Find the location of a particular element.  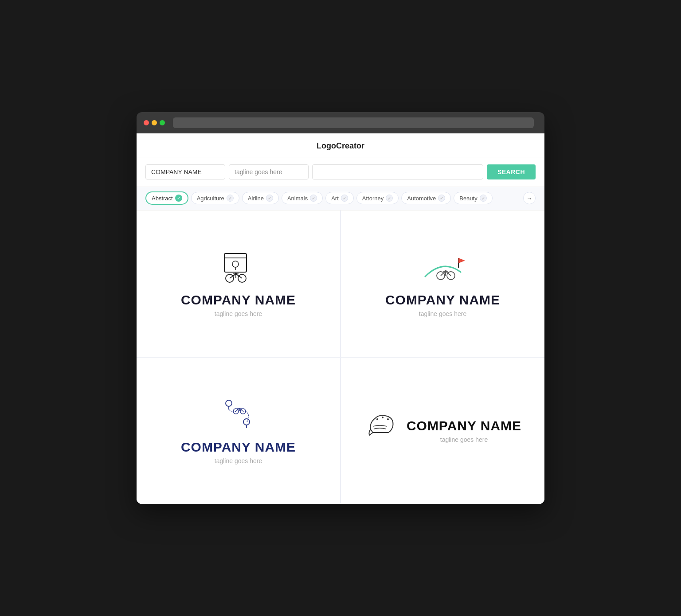

filter-next-arrow: → is located at coordinates (529, 198).